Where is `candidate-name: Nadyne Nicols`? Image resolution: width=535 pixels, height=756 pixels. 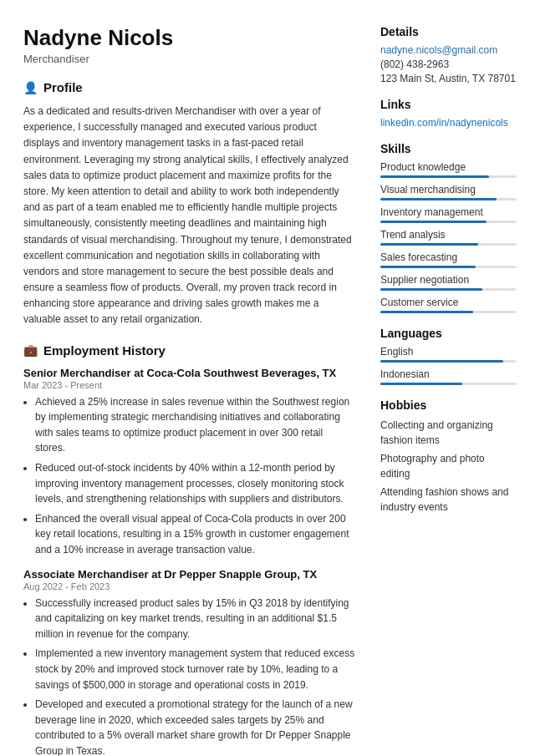 candidate-name: Nadyne Nicols is located at coordinates (189, 38).